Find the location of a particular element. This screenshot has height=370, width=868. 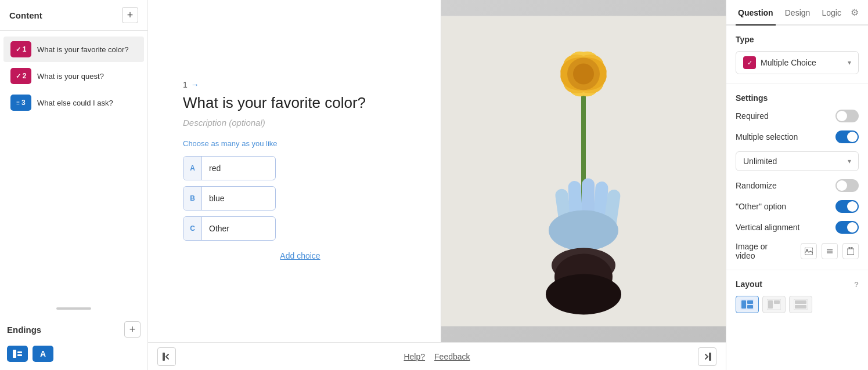

choose-label: Choose as many as you like is located at coordinates (300, 144).